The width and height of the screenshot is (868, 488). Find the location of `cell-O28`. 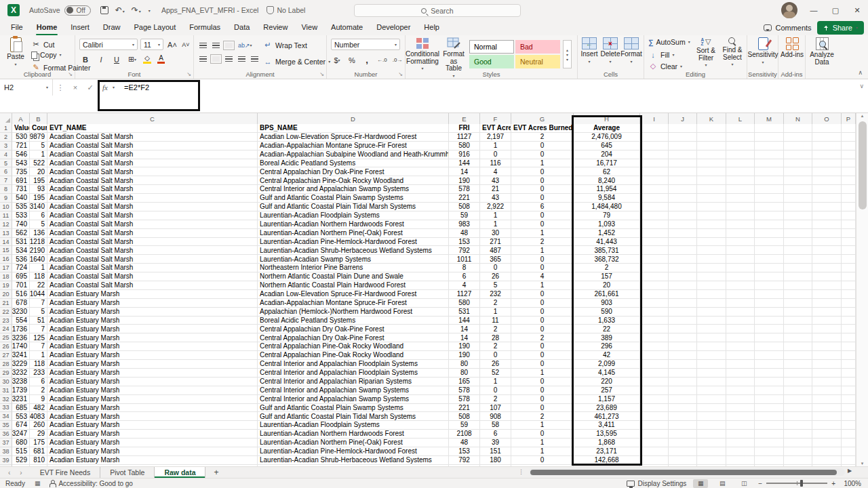

cell-O28 is located at coordinates (827, 365).